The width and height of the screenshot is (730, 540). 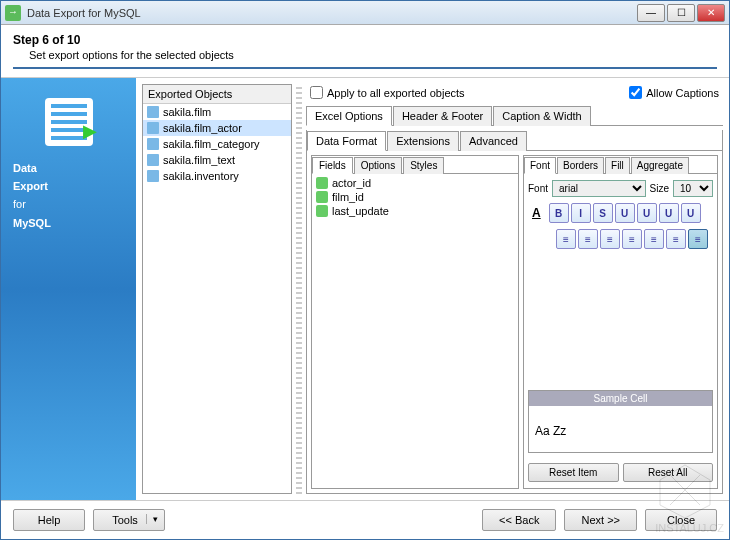 I want to click on font-select: arial, so click(x=599, y=188).